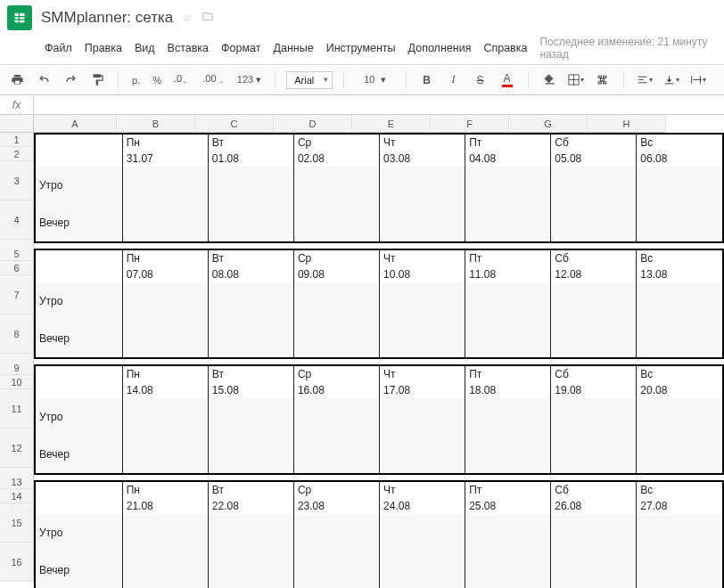 This screenshot has width=724, height=588. I want to click on row-header: 2, so click(17, 154).